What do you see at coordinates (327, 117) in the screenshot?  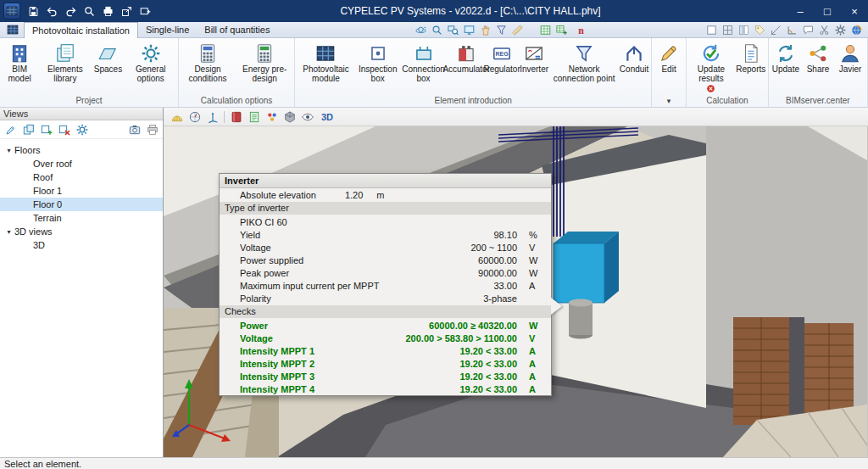 I see `view-3d-label: 3D` at bounding box center [327, 117].